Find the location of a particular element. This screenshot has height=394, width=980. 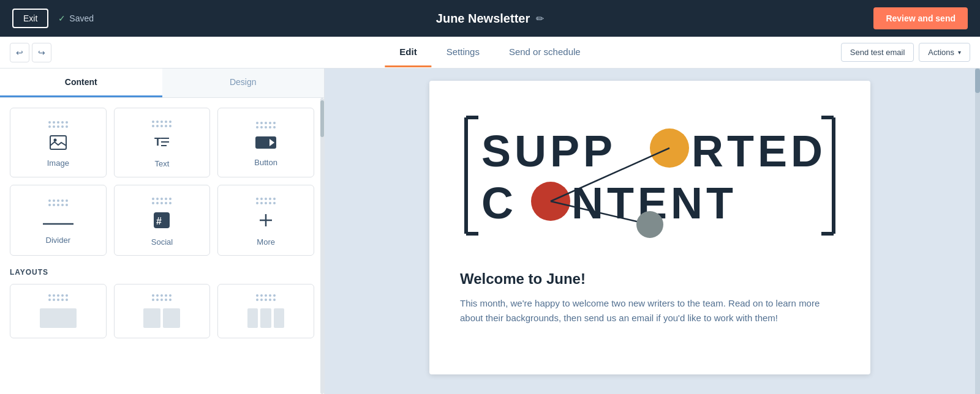

content-items-grid: Image T Text is located at coordinates (162, 182).